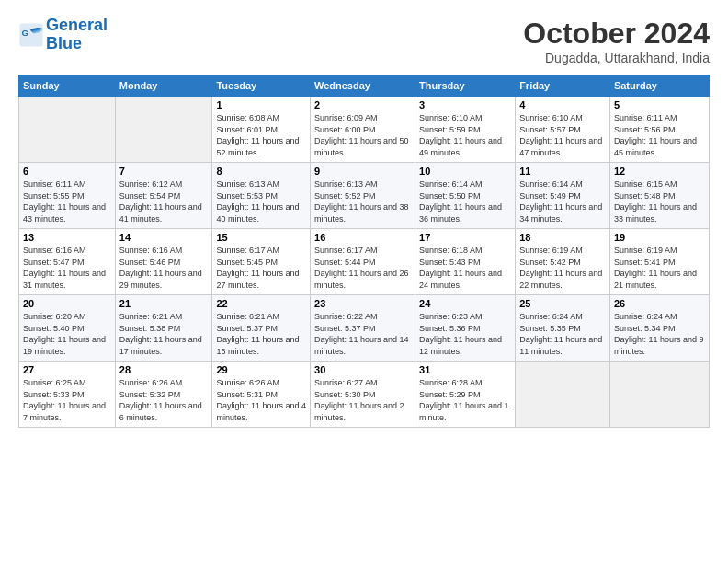  What do you see at coordinates (363, 262) in the screenshot?
I see `calendar-cell: 16Sunrise: 6:17 AMSunset: 5:44 PMDayligh…` at bounding box center [363, 262].